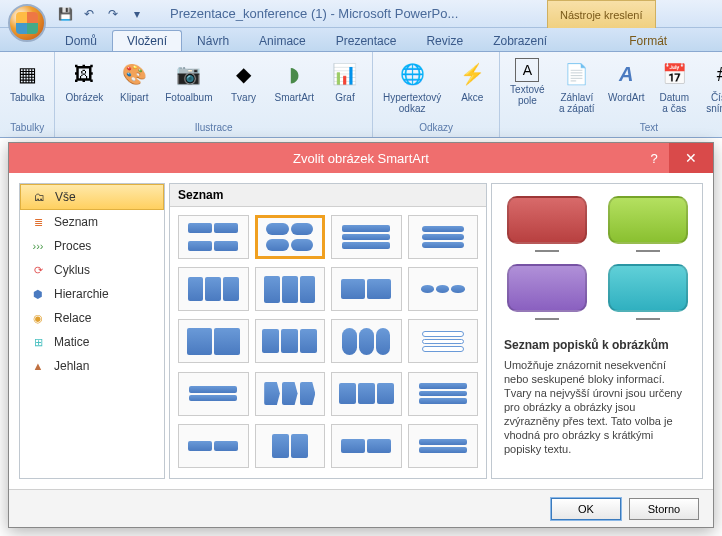 Image resolution: width=722 pixels, height=536 pixels. Describe the element at coordinates (282, 40) in the screenshot. I see `tab-anim: Animace` at that location.